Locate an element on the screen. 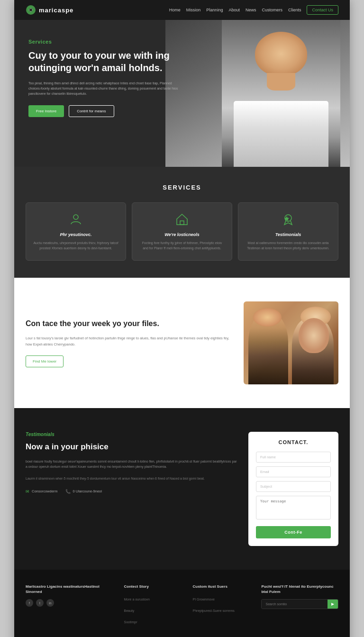 This screenshot has height=637, width=364. footer-col1-title: Marlicastro Ligacins wastinatursHastinoI… is located at coordinates (70, 589).